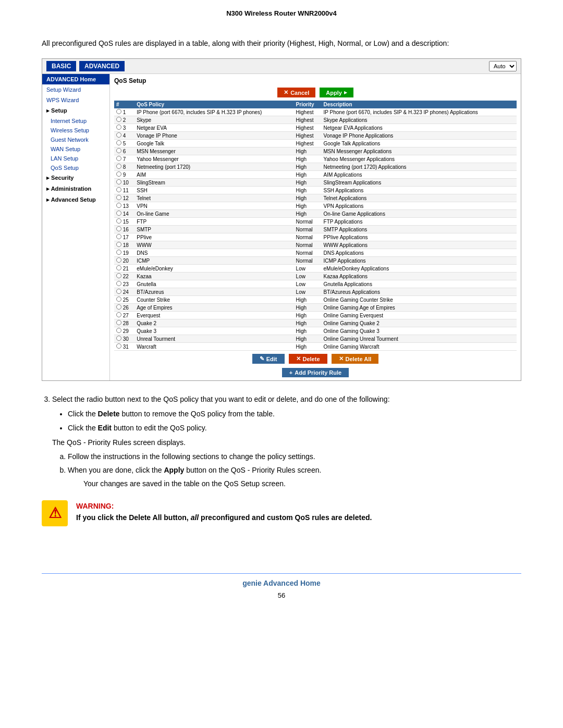 The image size is (563, 728). What do you see at coordinates (124, 198) in the screenshot?
I see `cell-radio: 12` at bounding box center [124, 198].